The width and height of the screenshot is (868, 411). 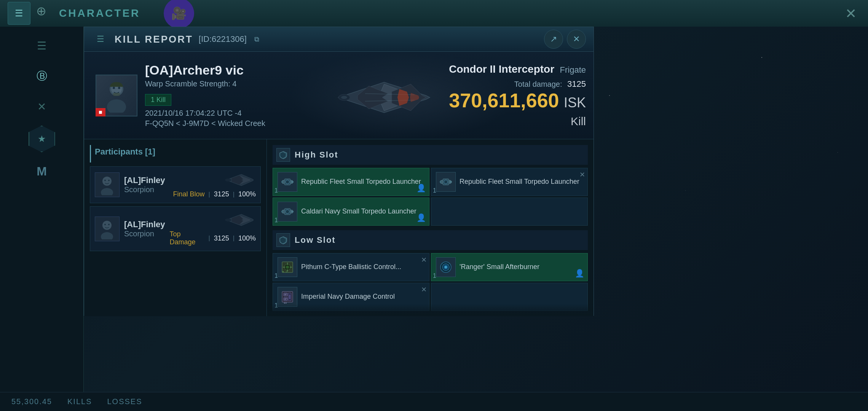 I want to click on character-icon: ⊕, so click(x=46, y=13).